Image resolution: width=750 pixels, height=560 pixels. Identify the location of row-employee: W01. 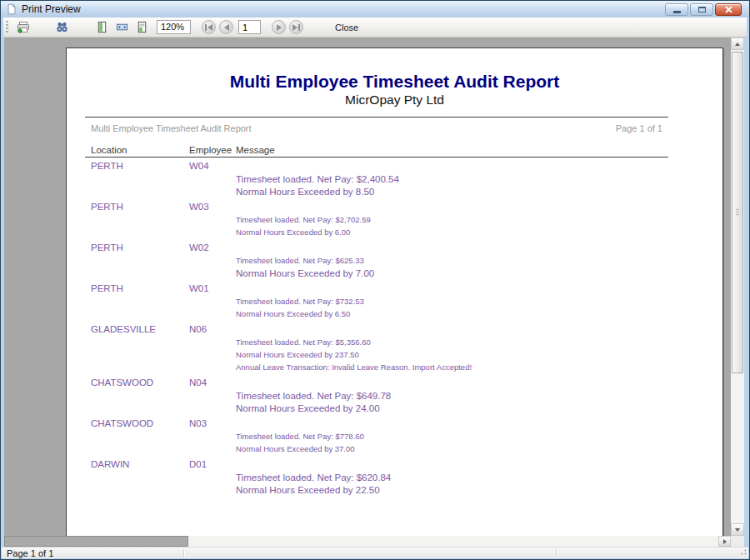
(199, 288).